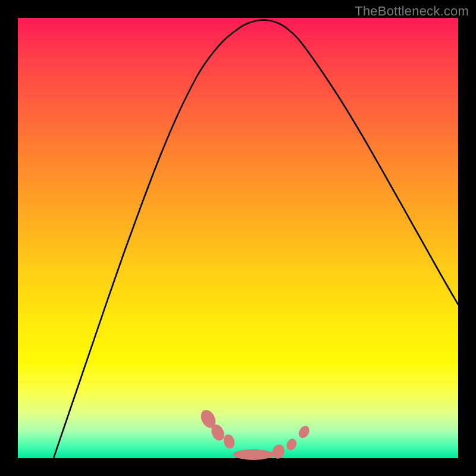 The height and width of the screenshot is (476, 476). I want to click on attribution-text: TheBottleneck.com, so click(412, 11).